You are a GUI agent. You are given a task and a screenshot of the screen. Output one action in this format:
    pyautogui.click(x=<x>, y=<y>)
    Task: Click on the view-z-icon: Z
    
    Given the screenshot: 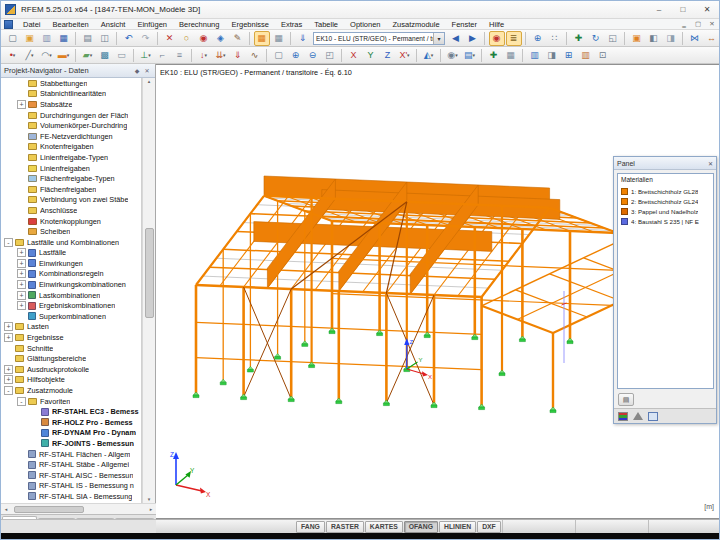 What is the action you would take?
    pyautogui.click(x=388, y=56)
    